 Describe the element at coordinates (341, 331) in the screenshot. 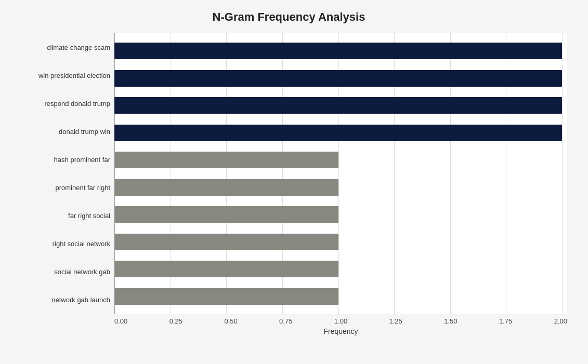

I see `x-axis-title: Frequency` at that location.